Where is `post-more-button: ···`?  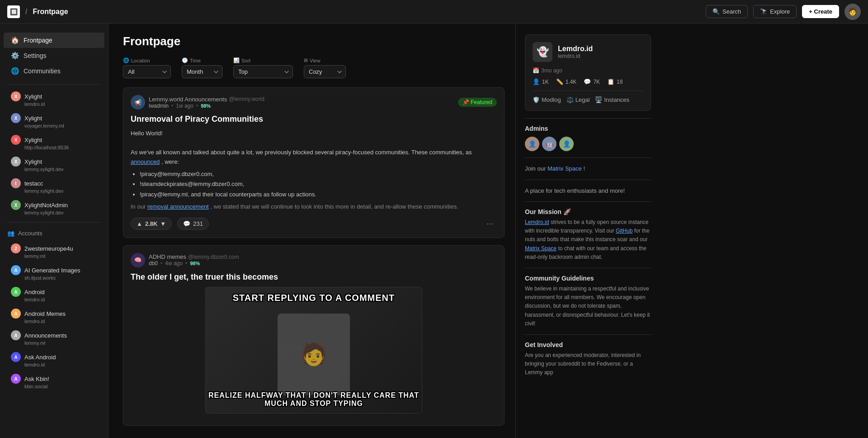
post-more-button: ··· is located at coordinates (490, 224).